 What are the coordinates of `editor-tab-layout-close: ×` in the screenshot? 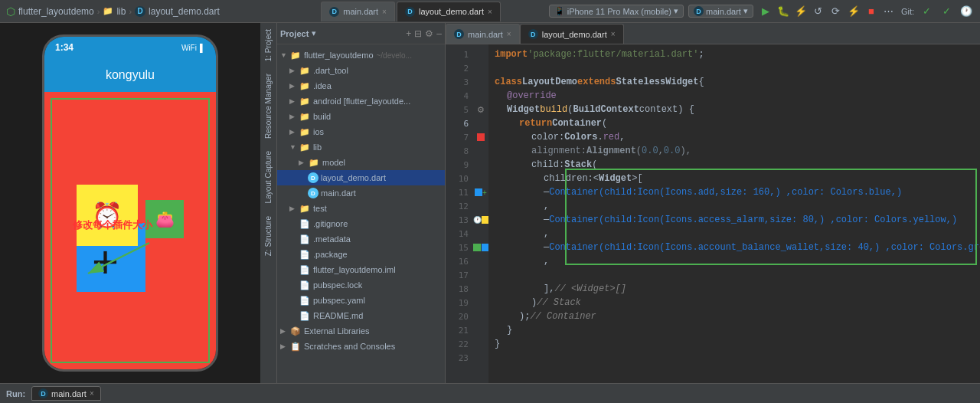 It's located at (613, 34).